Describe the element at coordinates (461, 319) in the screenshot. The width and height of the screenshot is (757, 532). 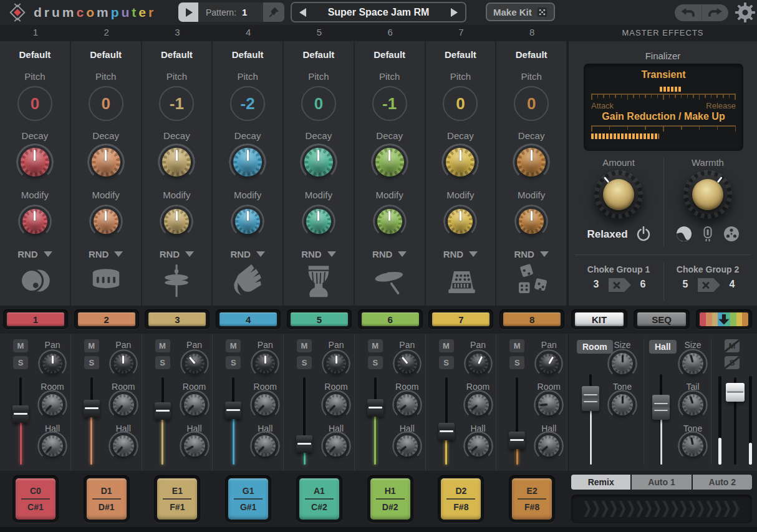
I see `channel-select-button: 7` at that location.